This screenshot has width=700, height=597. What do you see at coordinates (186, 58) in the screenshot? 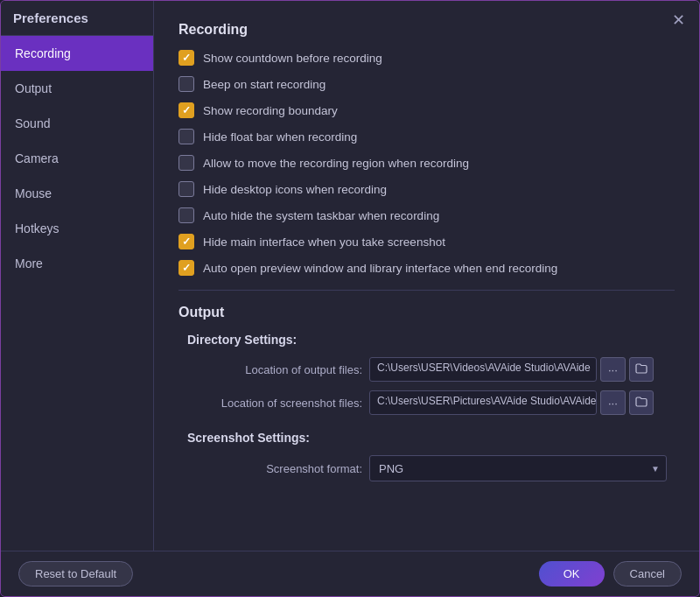
I see `checkbox-countdown-icon` at bounding box center [186, 58].